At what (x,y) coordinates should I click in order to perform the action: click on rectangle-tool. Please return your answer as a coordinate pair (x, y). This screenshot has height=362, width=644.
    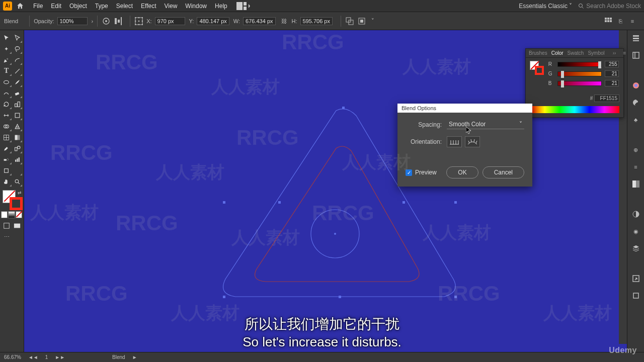
    Looking at the image, I should click on (7, 82).